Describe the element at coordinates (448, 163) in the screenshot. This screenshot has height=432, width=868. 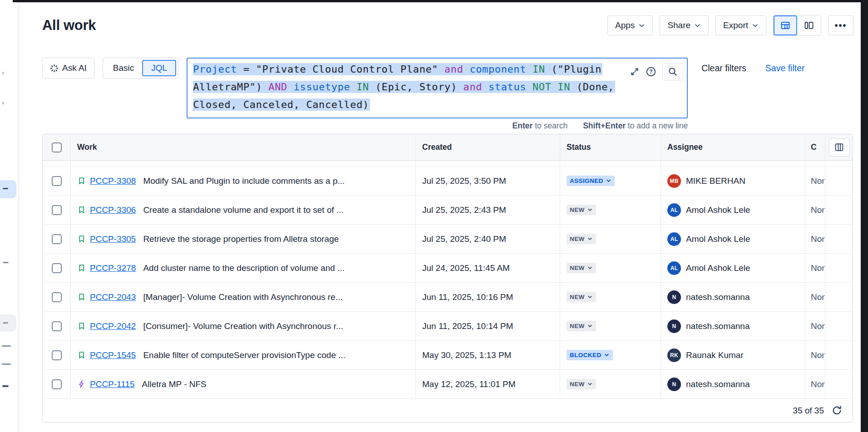
I see `table-scroll-fragment` at that location.